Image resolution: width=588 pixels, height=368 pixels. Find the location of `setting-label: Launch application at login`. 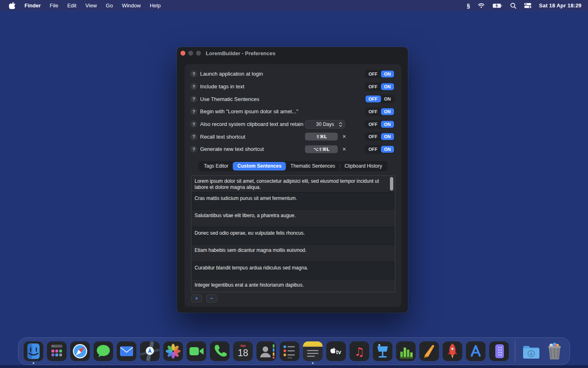

setting-label: Launch application at login is located at coordinates (232, 74).